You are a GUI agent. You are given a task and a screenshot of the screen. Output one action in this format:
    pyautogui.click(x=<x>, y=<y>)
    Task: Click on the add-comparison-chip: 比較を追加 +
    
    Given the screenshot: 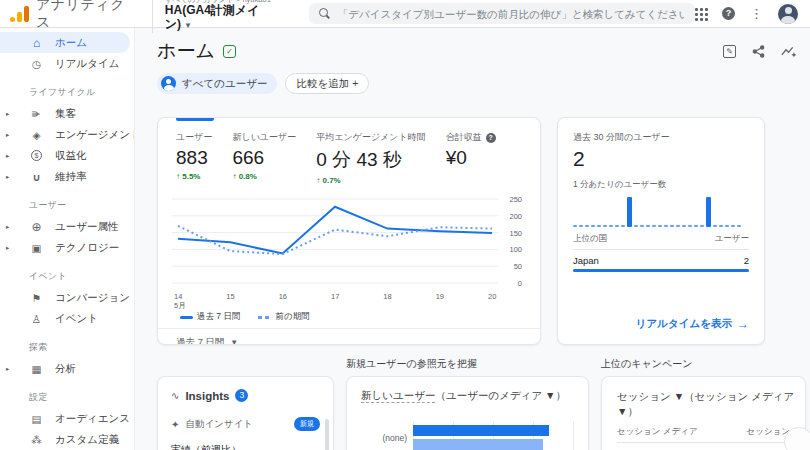 What is the action you would take?
    pyautogui.click(x=327, y=84)
    